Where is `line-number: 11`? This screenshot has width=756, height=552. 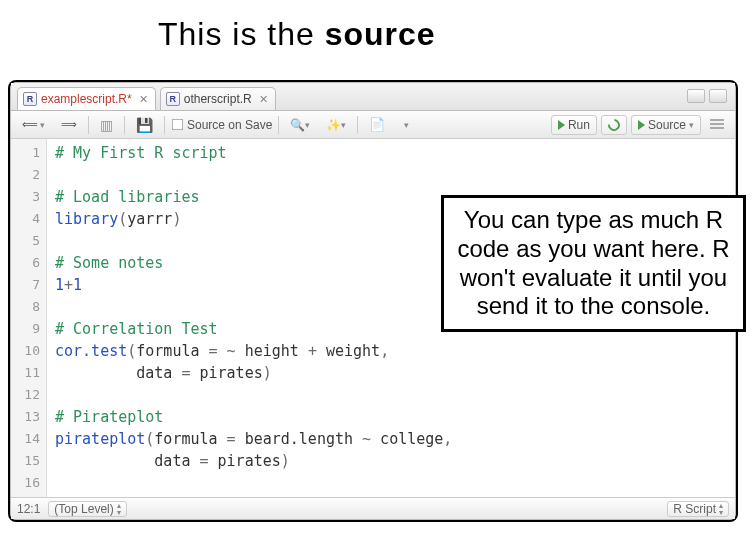
line-number: 11 is located at coordinates (26, 373).